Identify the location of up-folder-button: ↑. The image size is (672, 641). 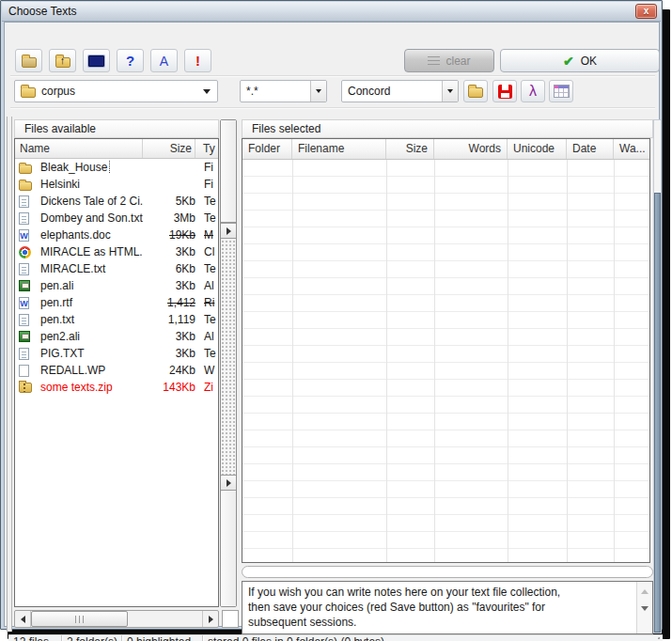
(62, 60).